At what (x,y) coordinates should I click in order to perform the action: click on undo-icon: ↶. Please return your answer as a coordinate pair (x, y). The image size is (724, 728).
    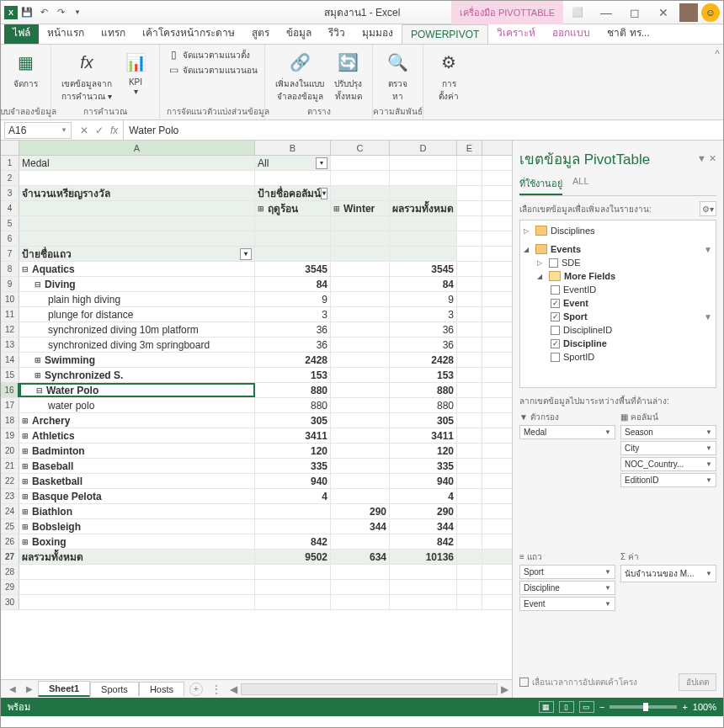
    Looking at the image, I should click on (44, 13).